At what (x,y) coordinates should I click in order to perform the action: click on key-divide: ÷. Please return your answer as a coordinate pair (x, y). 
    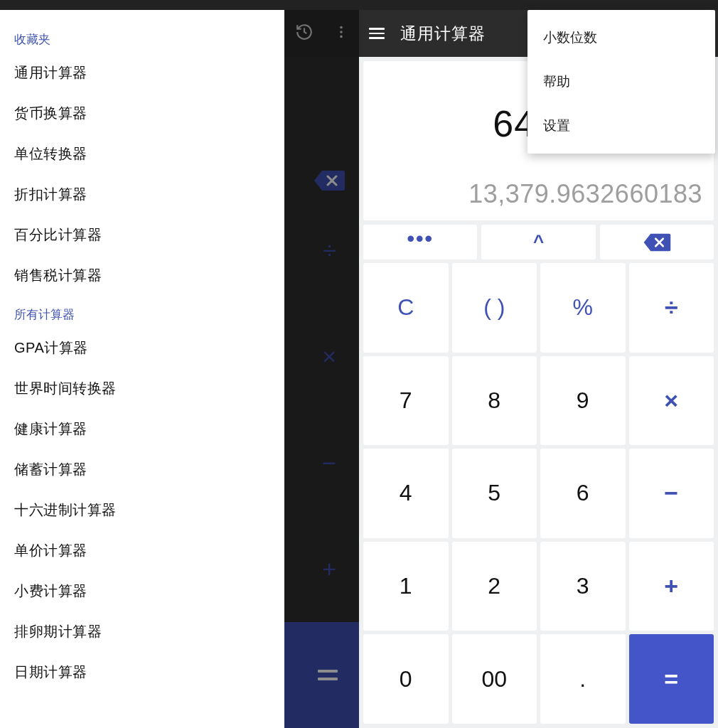
    Looking at the image, I should click on (672, 308).